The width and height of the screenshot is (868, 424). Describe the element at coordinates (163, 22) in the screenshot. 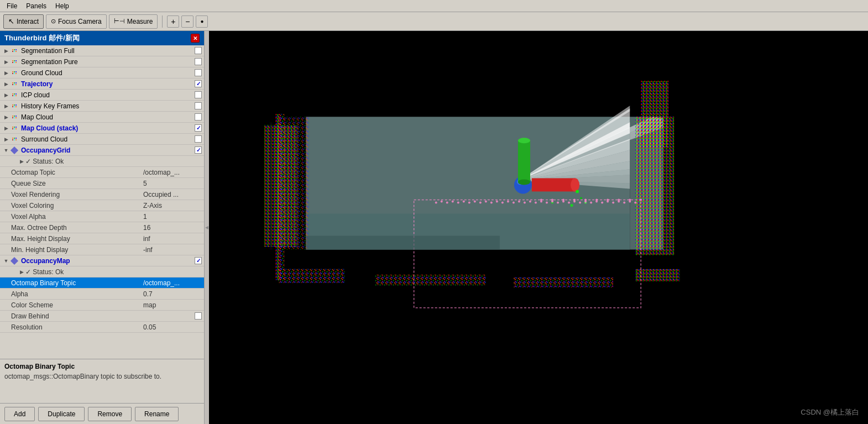

I see `toolbar-separator` at that location.